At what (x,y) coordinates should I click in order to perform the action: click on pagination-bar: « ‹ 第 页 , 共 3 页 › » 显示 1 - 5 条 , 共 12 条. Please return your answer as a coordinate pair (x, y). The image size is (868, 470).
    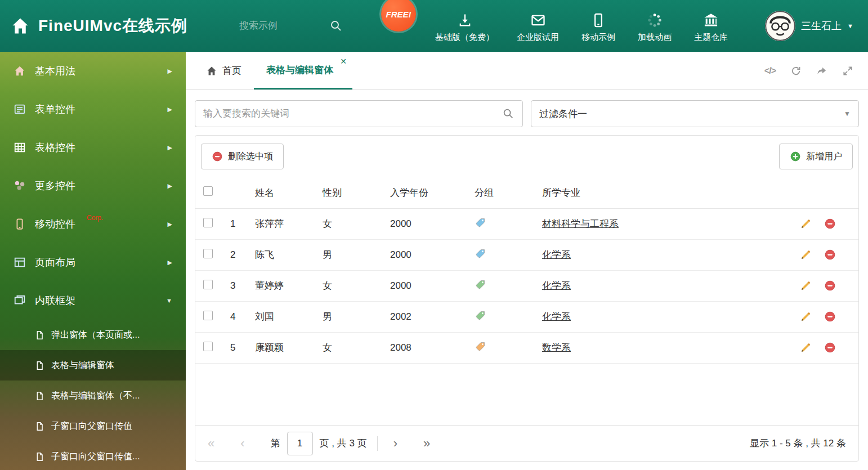
    Looking at the image, I should click on (527, 443).